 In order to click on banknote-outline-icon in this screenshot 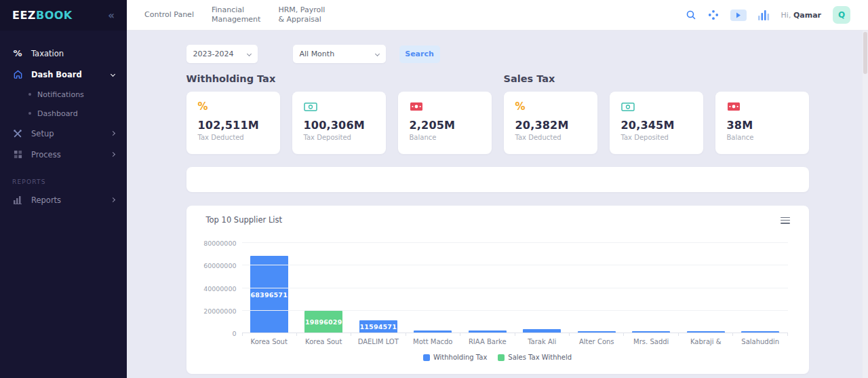, I will do `click(339, 107)`.